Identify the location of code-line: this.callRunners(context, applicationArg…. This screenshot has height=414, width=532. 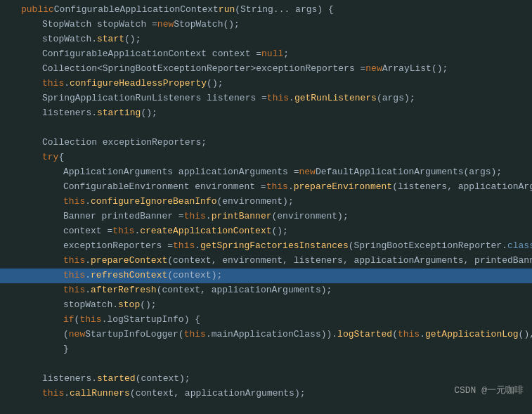
(266, 394).